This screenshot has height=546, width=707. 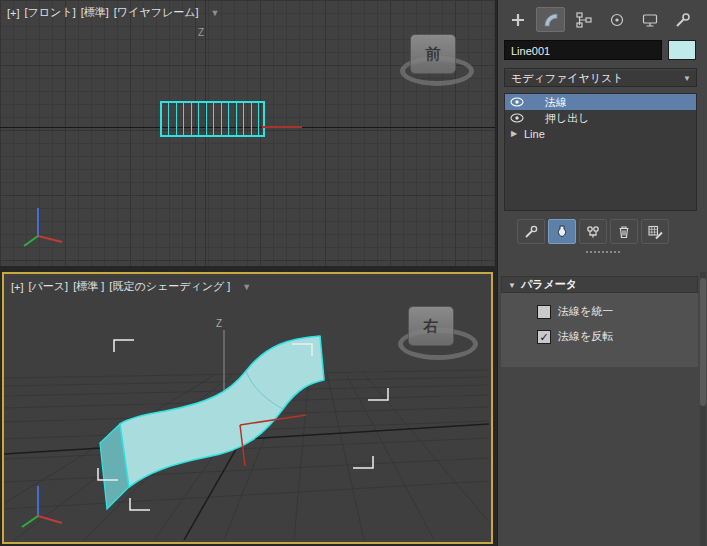 What do you see at coordinates (584, 20) in the screenshot?
I see `hierarchy-icon` at bounding box center [584, 20].